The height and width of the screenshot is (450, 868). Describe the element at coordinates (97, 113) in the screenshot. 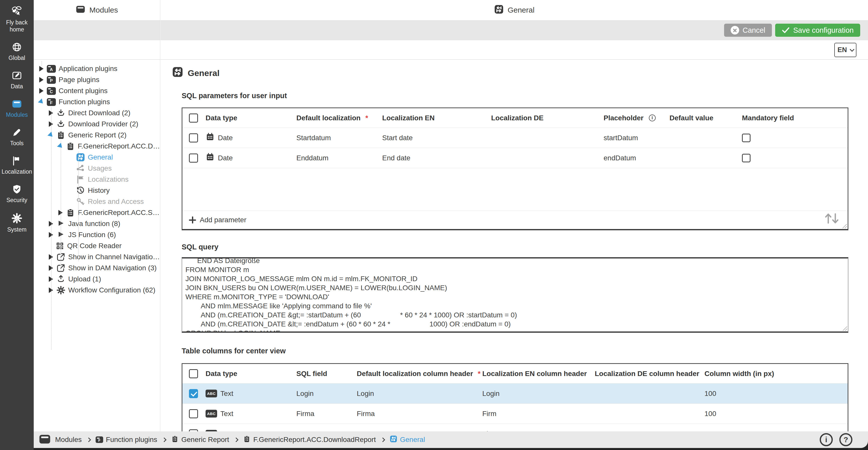

I see `tree-item-direct-download: Direct Download (2)` at that location.